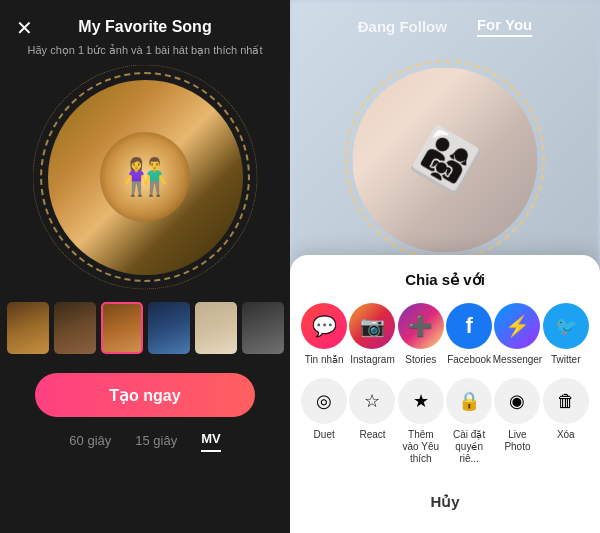 This screenshot has height=533, width=600. I want to click on thumbnail-item-selected, so click(122, 328).